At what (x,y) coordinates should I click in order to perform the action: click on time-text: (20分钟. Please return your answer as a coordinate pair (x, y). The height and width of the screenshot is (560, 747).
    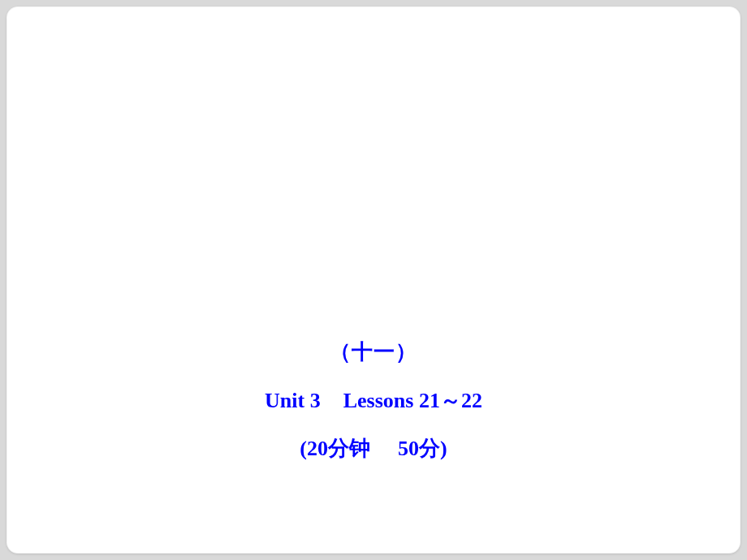
    Looking at the image, I should click on (335, 448).